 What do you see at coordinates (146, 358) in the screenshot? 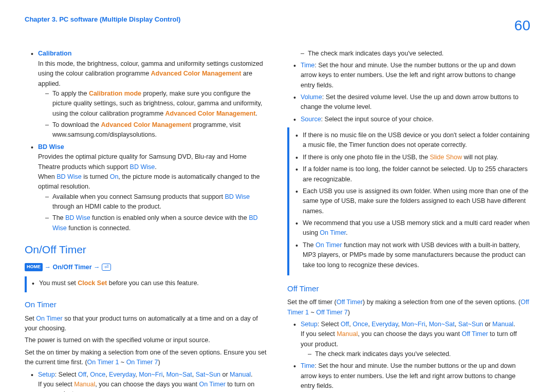
I see `on-timer-p3: Set the on timer by making a selection f…` at bounding box center [146, 358].